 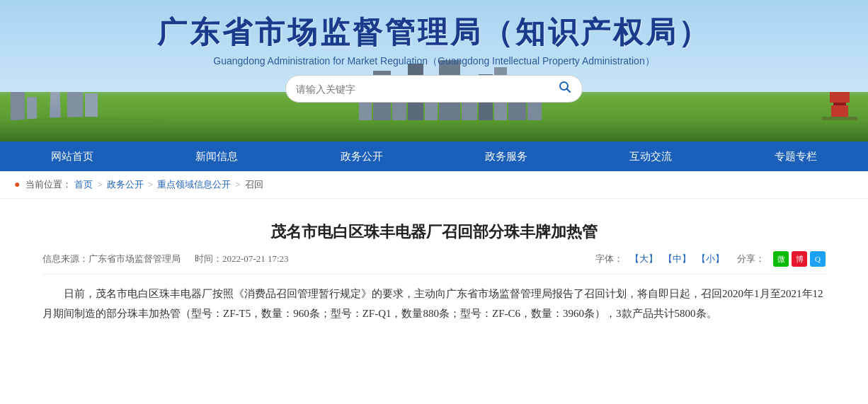 I want to click on font-small-btn: 【小】, so click(x=711, y=259).